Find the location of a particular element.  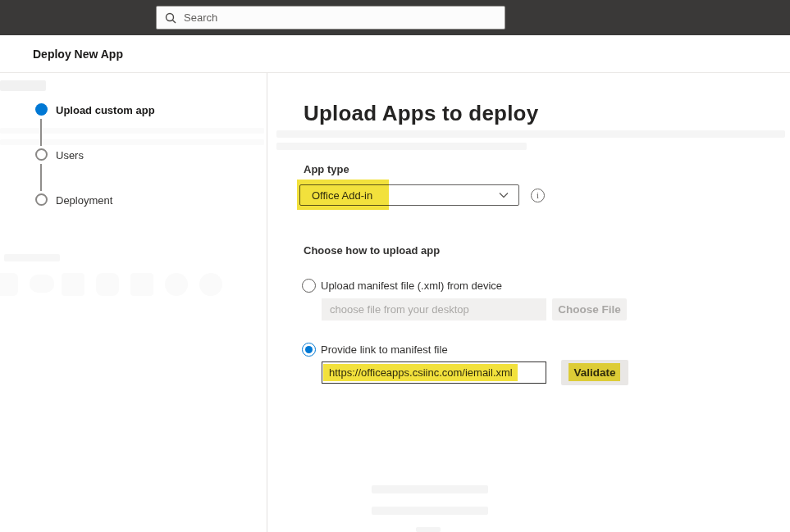

step-label-deployment: Deployment is located at coordinates (84, 200).